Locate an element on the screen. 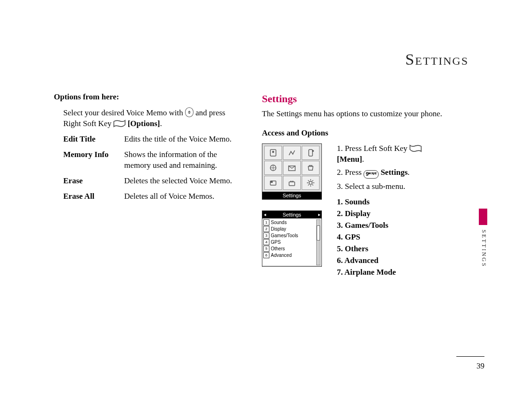  options-from-here-heading: Options from here: is located at coordinates (146, 98).